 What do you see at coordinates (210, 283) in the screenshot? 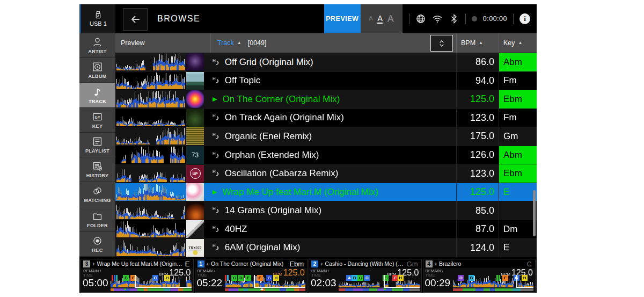
I see `deck-remaining-time: 05:22` at bounding box center [210, 283].